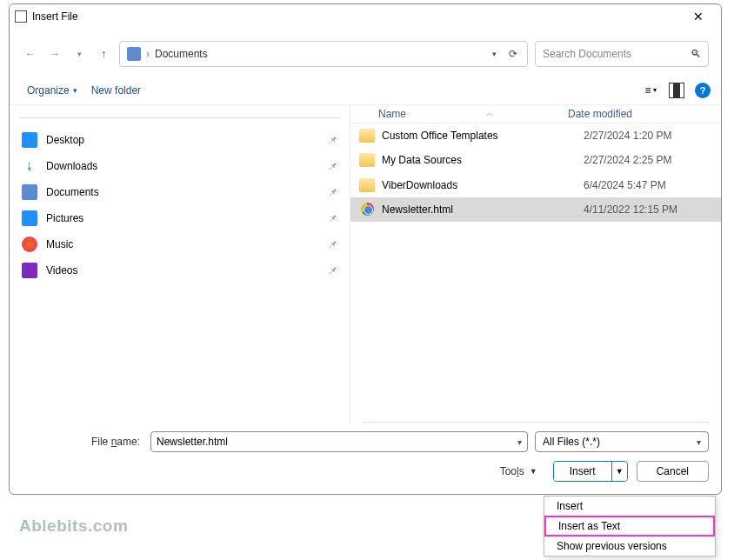 This screenshot has width=734, height=560. What do you see at coordinates (640, 114) in the screenshot?
I see `column-header-date: Date modified` at bounding box center [640, 114].